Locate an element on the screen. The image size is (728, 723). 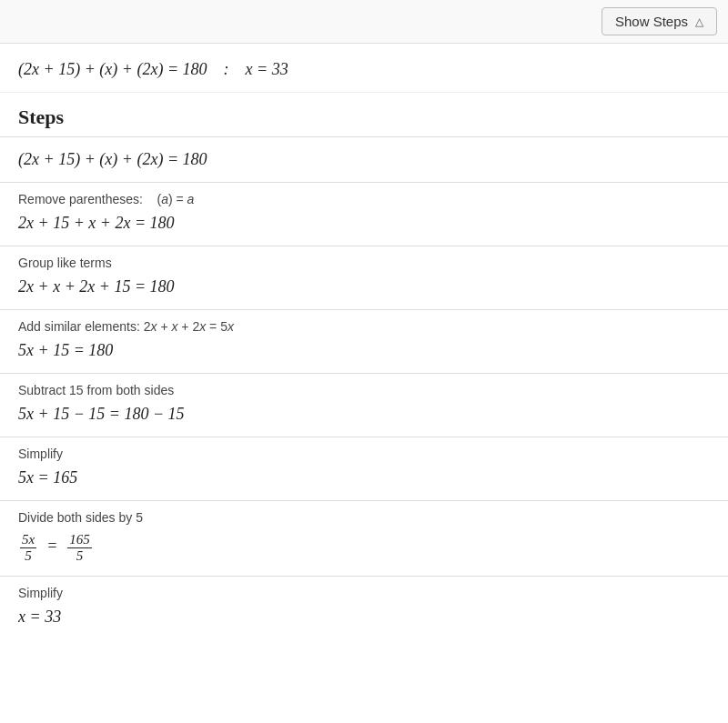
fraction-5x-over-5: 5x 5 is located at coordinates (28, 547).